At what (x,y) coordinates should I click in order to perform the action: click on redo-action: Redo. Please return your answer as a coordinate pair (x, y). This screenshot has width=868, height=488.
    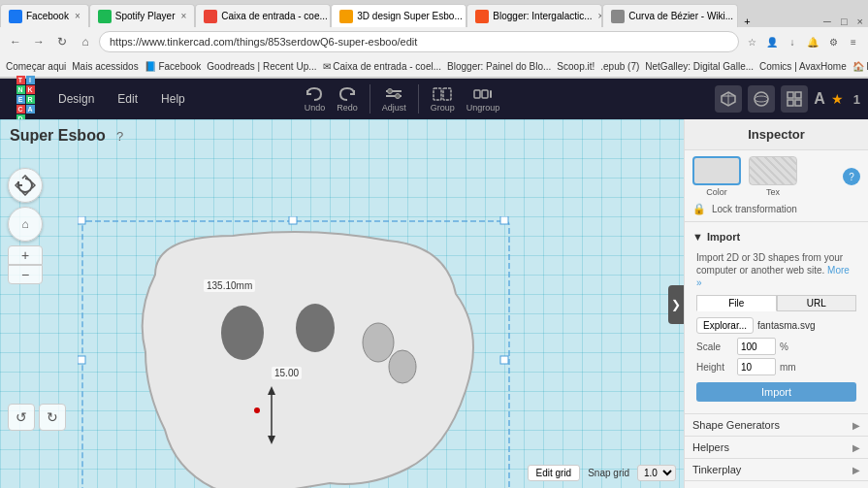
    Looking at the image, I should click on (347, 99).